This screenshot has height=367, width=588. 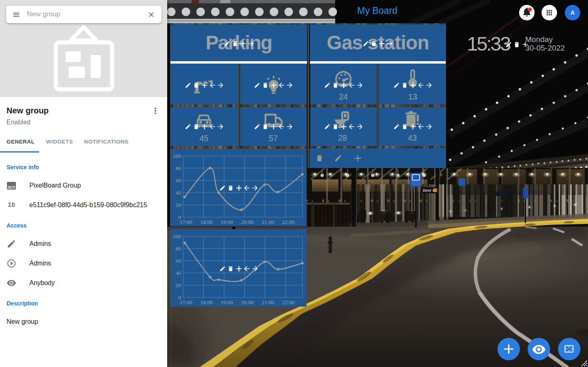 I want to click on svg-text: 57, so click(x=273, y=138).